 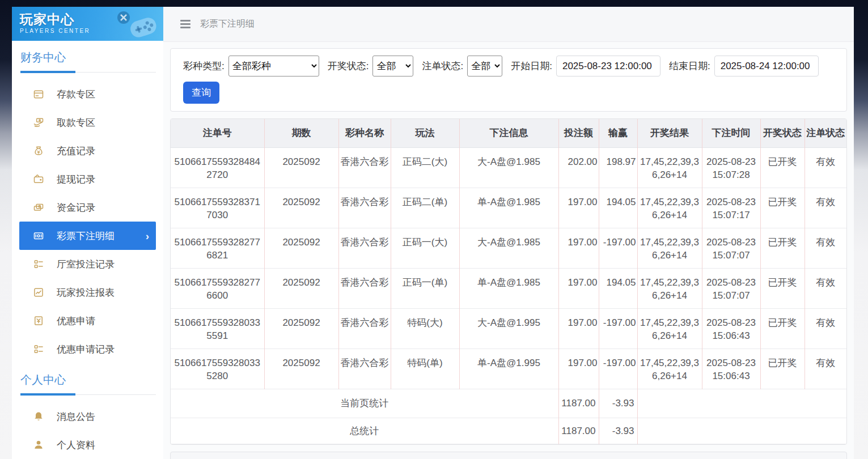 What do you see at coordinates (782, 133) in the screenshot?
I see `column-header: 开奖状态` at bounding box center [782, 133].